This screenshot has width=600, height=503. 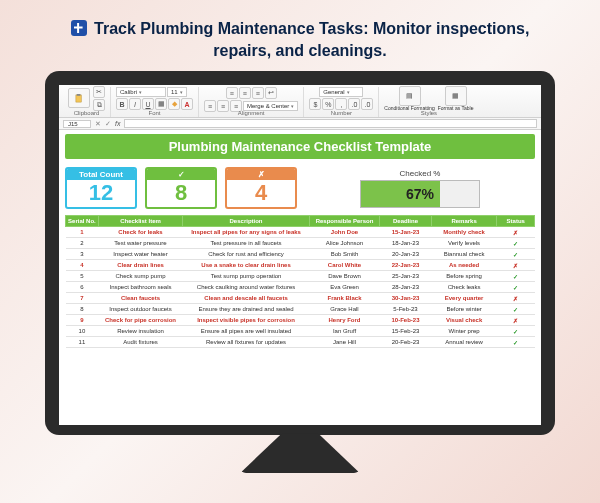 What do you see at coordinates (406, 244) in the screenshot?
I see `cell-dead: 18-Jan-23` at bounding box center [406, 244].